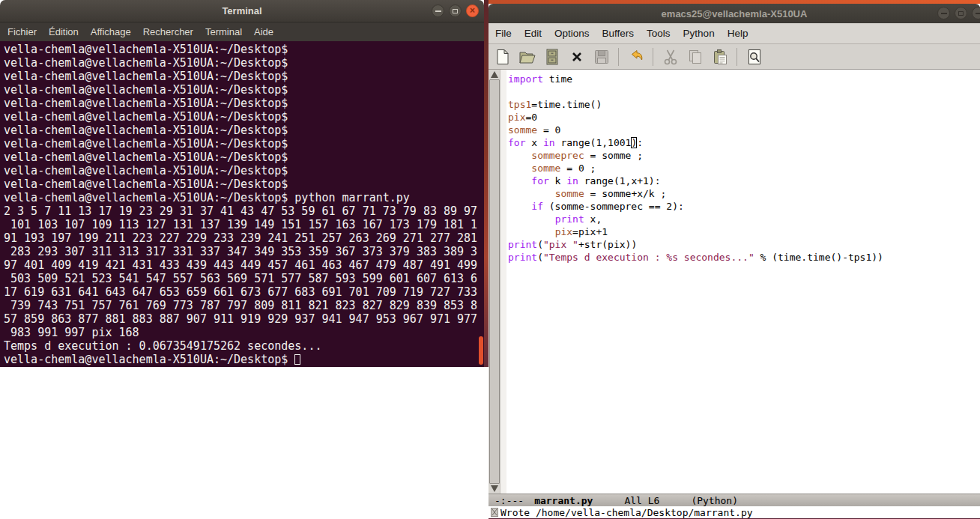 This screenshot has height=519, width=980. What do you see at coordinates (244, 292) in the screenshot?
I see `terminal-line: 17 619 631 641 643 647 653 659 661 673 6…` at bounding box center [244, 292].